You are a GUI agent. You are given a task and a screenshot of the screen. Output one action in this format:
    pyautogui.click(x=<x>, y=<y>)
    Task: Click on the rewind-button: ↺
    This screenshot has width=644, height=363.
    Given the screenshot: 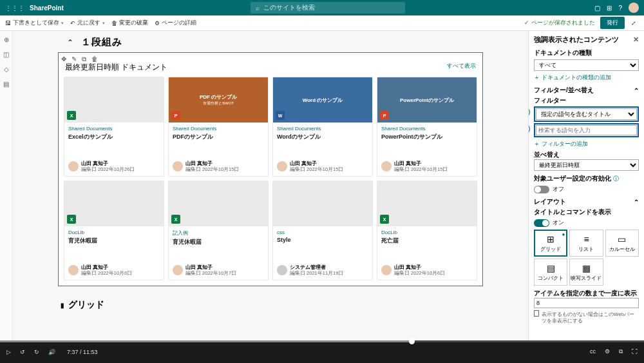 What is the action you would take?
    pyautogui.click(x=23, y=352)
    